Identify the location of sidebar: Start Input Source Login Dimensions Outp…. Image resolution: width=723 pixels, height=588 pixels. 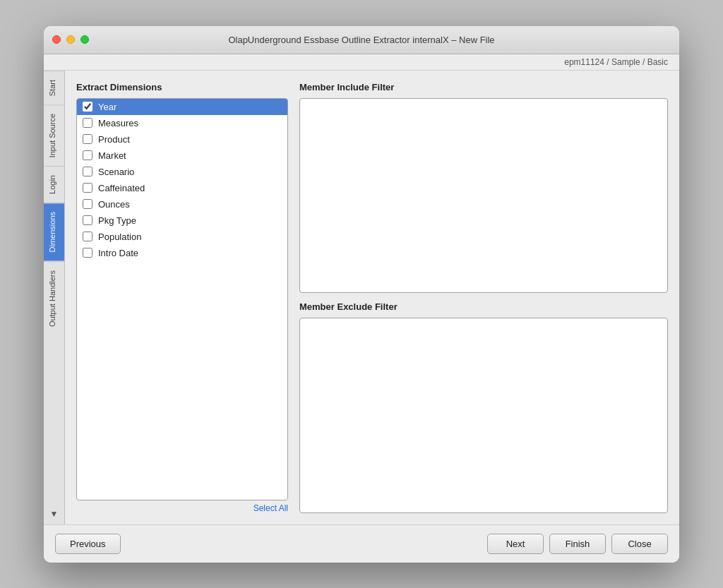
(54, 298).